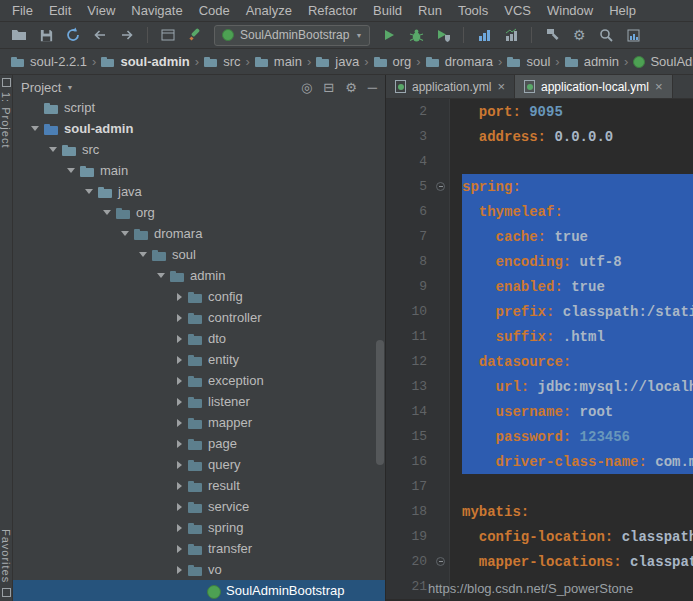 The width and height of the screenshot is (693, 601). Describe the element at coordinates (60, 10) in the screenshot. I see `menu-edit: Edit` at that location.